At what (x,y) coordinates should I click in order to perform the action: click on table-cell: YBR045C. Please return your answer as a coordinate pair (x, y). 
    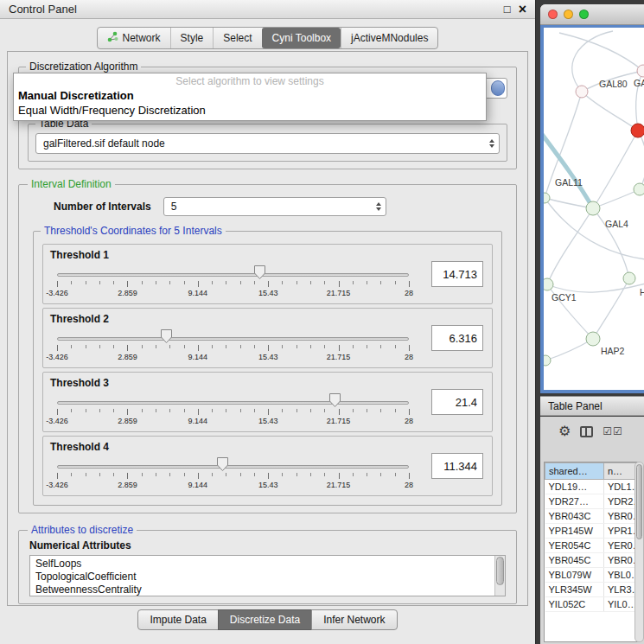
    Looking at the image, I should click on (575, 560).